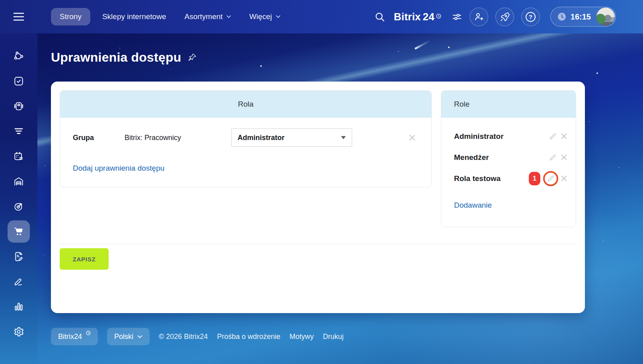 This screenshot has width=643, height=364. What do you see at coordinates (380, 17) in the screenshot?
I see `search-icon` at bounding box center [380, 17].